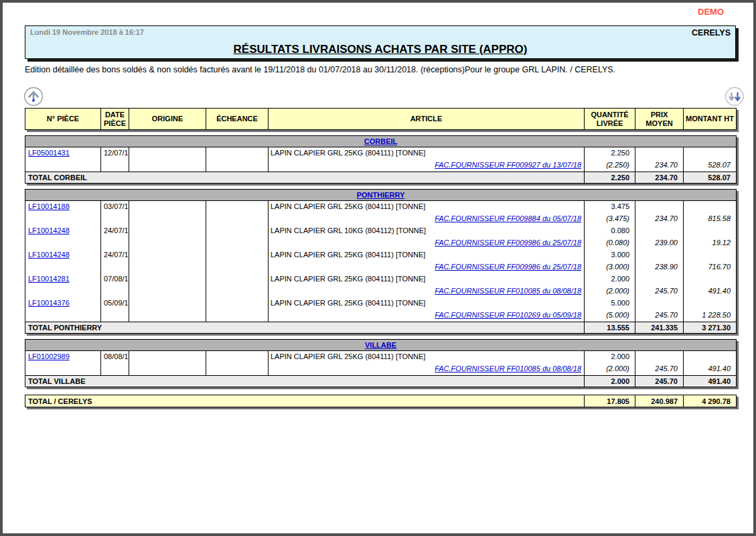  What do you see at coordinates (735, 96) in the screenshot?
I see `scroll-bottom-button` at bounding box center [735, 96].